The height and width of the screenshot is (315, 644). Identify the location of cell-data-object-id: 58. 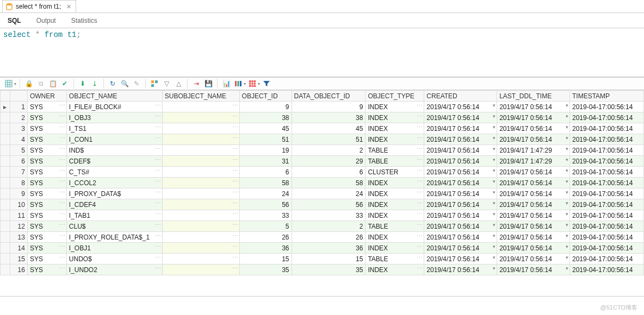
(329, 183).